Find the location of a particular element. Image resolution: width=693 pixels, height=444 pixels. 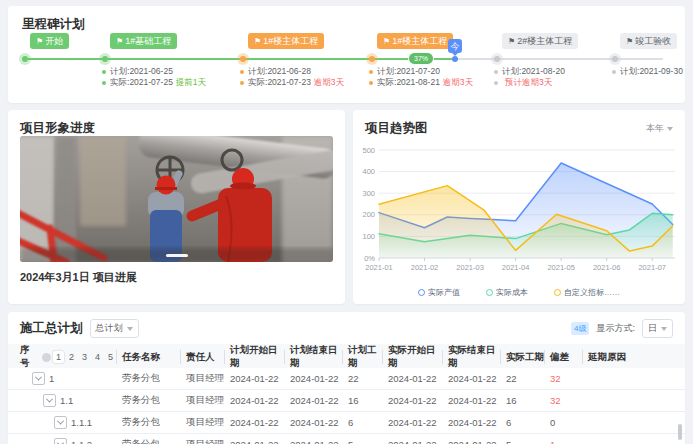

column-header-4: 计划结束日期 is located at coordinates (313, 357).